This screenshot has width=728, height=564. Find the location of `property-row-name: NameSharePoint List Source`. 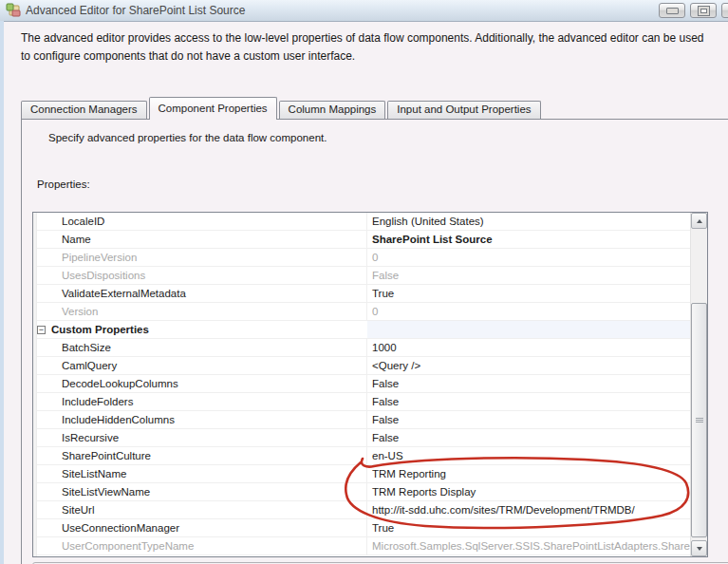

property-row-name: NameSharePoint List Source is located at coordinates (362, 239).